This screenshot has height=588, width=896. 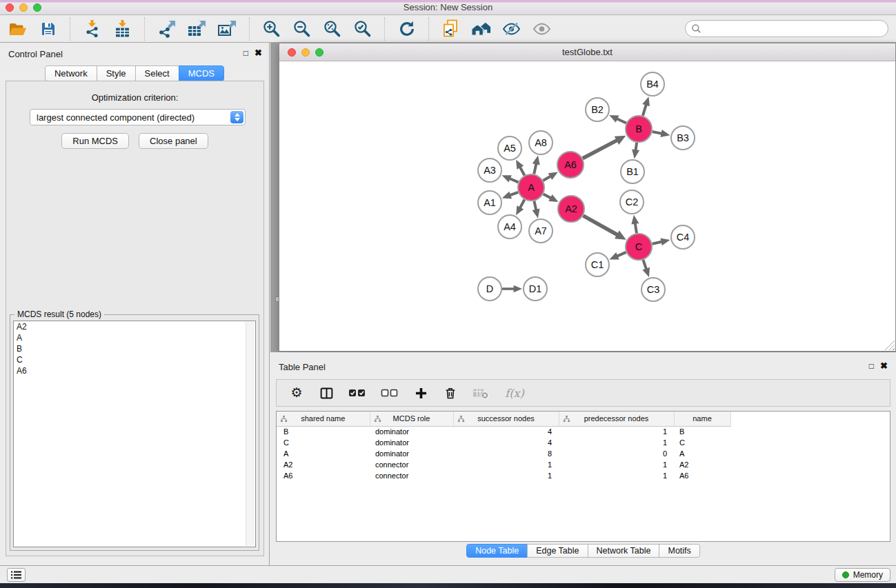 What do you see at coordinates (636, 150) in the screenshot?
I see `graph-edge-B-B1` at bounding box center [636, 150].